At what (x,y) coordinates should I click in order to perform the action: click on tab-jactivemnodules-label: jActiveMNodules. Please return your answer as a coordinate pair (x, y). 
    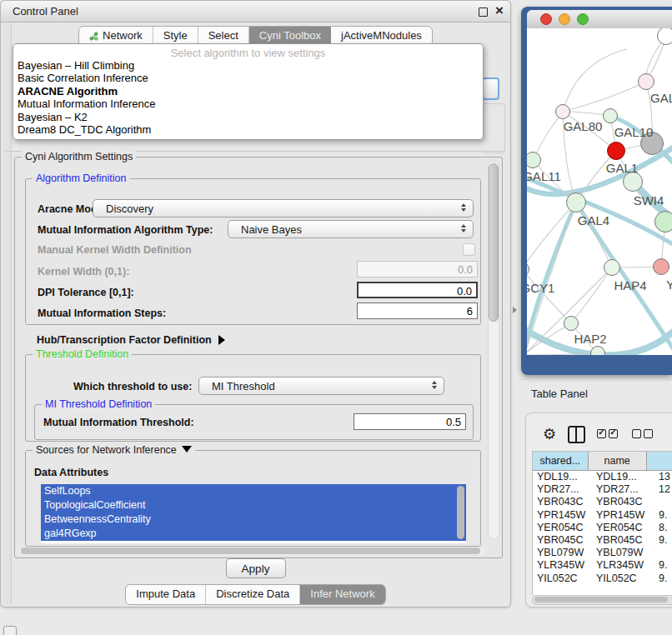
    Looking at the image, I should click on (382, 35).